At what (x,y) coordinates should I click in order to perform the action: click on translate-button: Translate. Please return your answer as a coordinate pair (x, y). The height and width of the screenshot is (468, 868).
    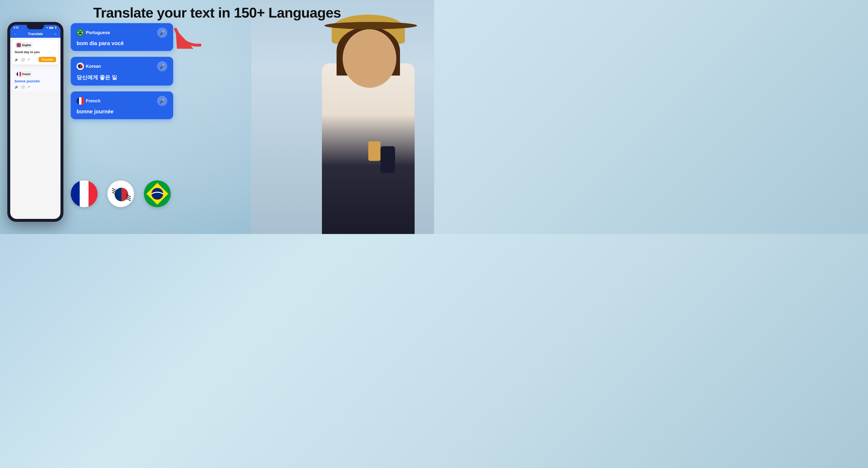
    Looking at the image, I should click on (47, 60).